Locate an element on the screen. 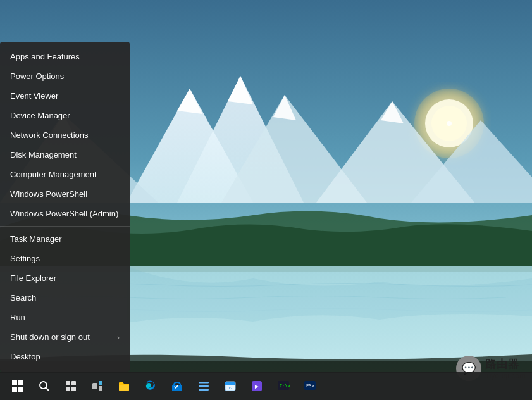 The image size is (532, 400). task-view-button is located at coordinates (71, 386).